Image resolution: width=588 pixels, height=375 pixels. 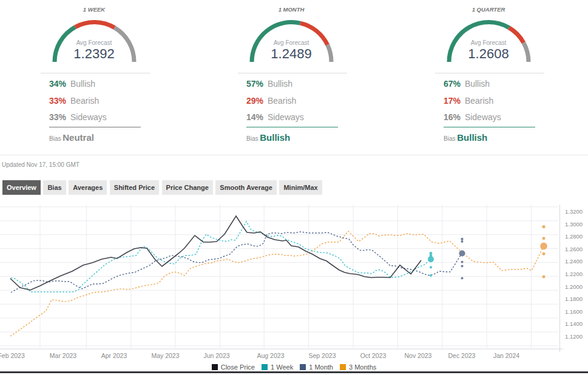 What do you see at coordinates (574, 249) in the screenshot?
I see `svg-text: 1.2600` at bounding box center [574, 249].